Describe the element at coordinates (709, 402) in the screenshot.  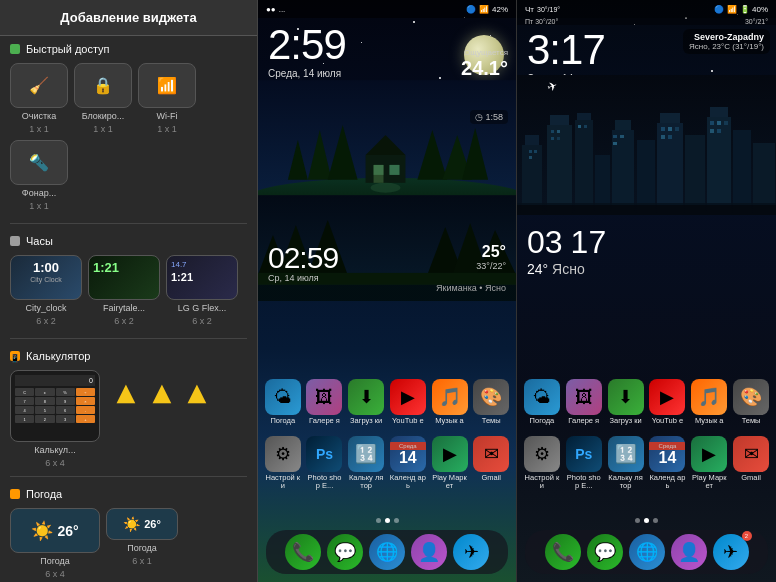
I see `app-music-3: 🎵 Музык а` at that location.